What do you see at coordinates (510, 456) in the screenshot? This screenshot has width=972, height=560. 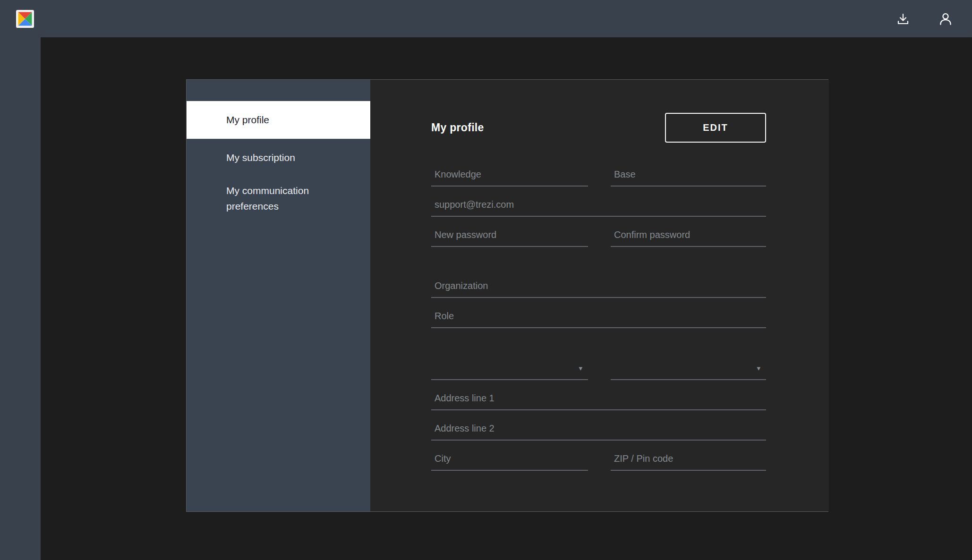 I see `city-field-wrap` at bounding box center [510, 456].